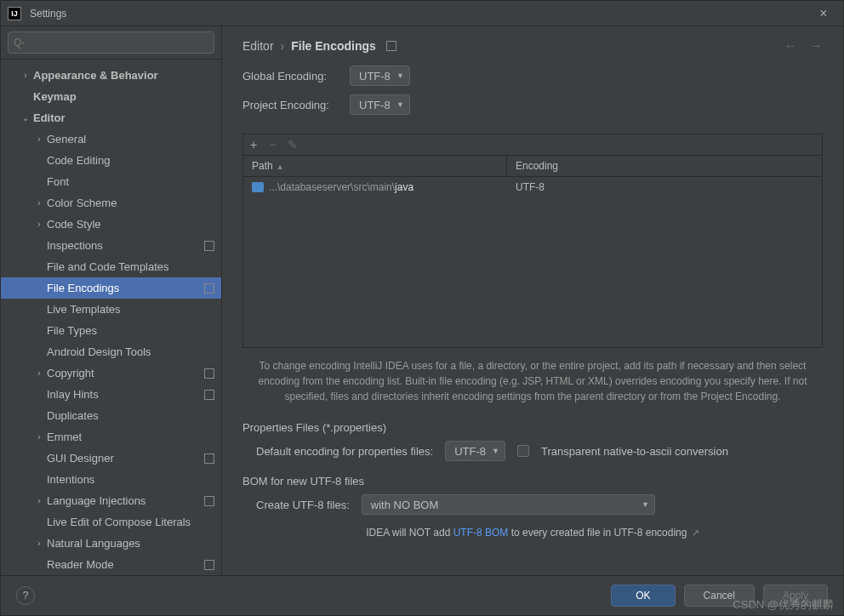 The image size is (844, 616). Describe the element at coordinates (420, 14) in the screenshot. I see `window-title: Settings` at that location.